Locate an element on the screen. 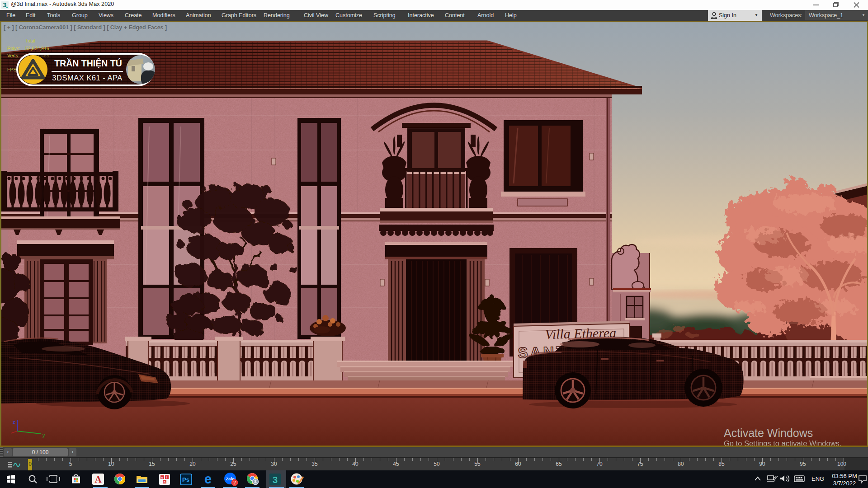 This screenshot has width=868, height=488. svg-text: 03:56 PM is located at coordinates (844, 476).